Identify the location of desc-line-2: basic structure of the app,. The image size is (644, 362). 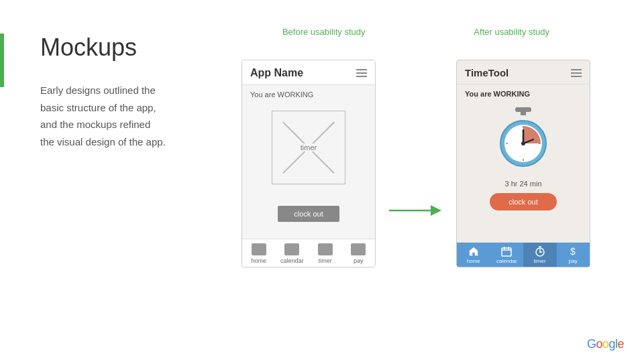
(98, 107).